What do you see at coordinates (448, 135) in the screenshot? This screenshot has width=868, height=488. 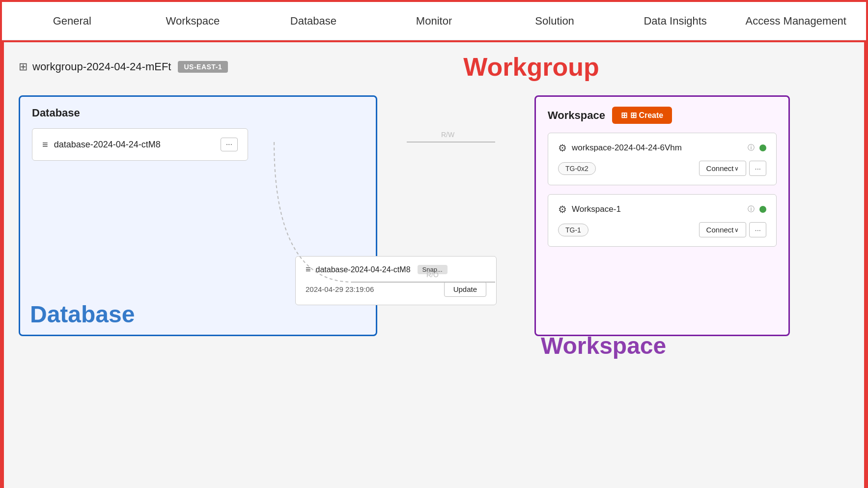 I see `svg-text: R/W` at bounding box center [448, 135].